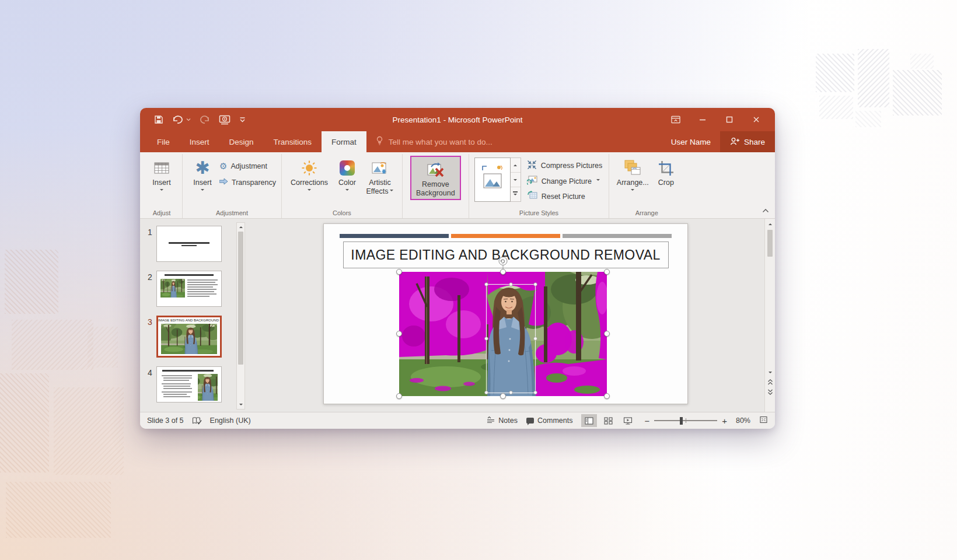  Describe the element at coordinates (628, 421) in the screenshot. I see `slideshow-view-button` at that location.